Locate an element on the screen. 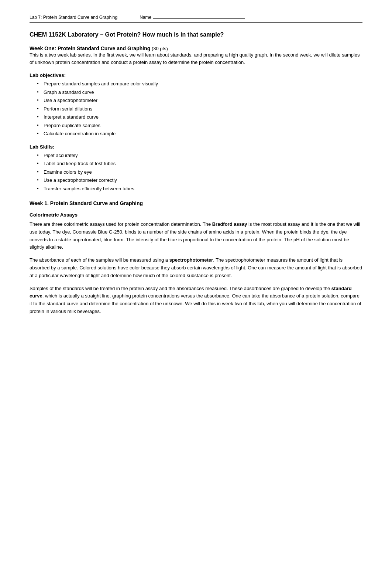 This screenshot has height=575, width=392. para1-pre: There are three colorimetric assays used… is located at coordinates (121, 224).